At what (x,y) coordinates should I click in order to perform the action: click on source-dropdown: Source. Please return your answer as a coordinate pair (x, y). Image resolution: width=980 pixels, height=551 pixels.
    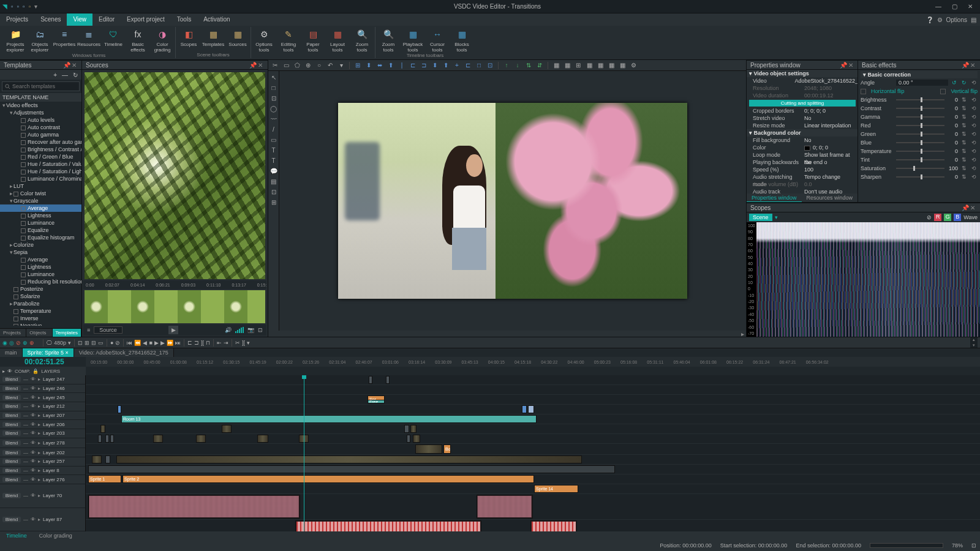
    Looking at the image, I should click on (108, 330).